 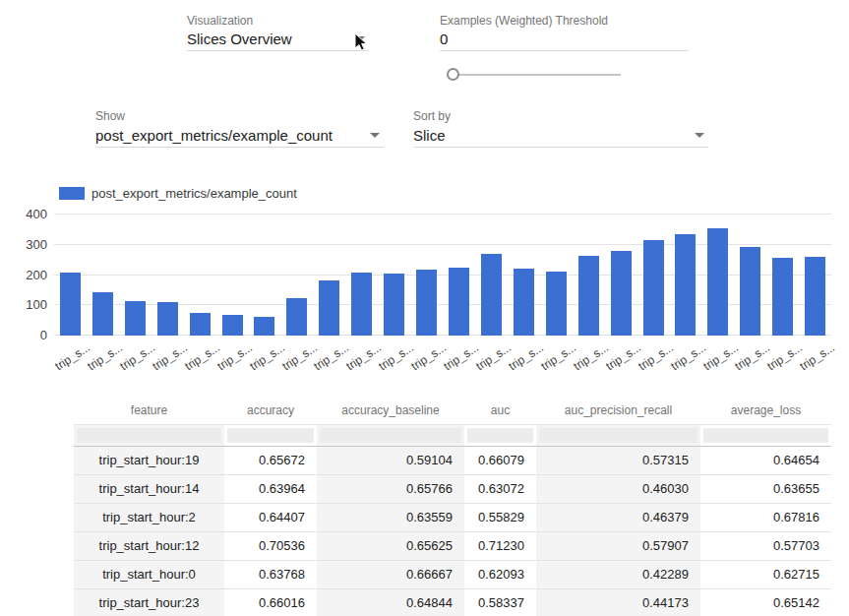 I want to click on column-header-average_loss: average_loss, so click(x=765, y=410).